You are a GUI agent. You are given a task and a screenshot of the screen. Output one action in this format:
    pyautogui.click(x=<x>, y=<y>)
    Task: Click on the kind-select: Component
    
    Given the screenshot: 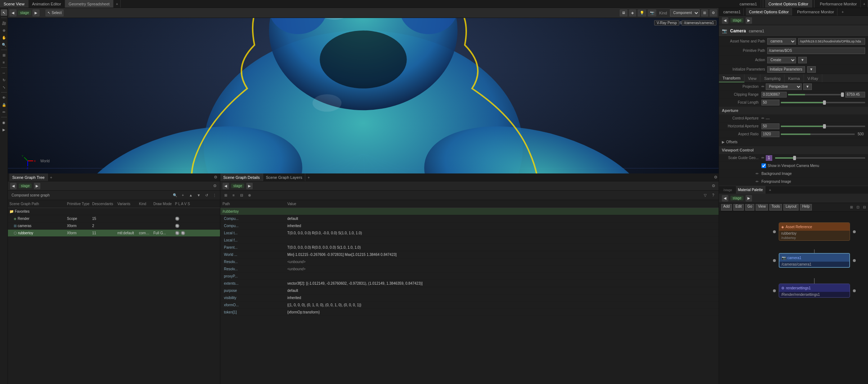 What is the action you would take?
    pyautogui.click(x=685, y=13)
    